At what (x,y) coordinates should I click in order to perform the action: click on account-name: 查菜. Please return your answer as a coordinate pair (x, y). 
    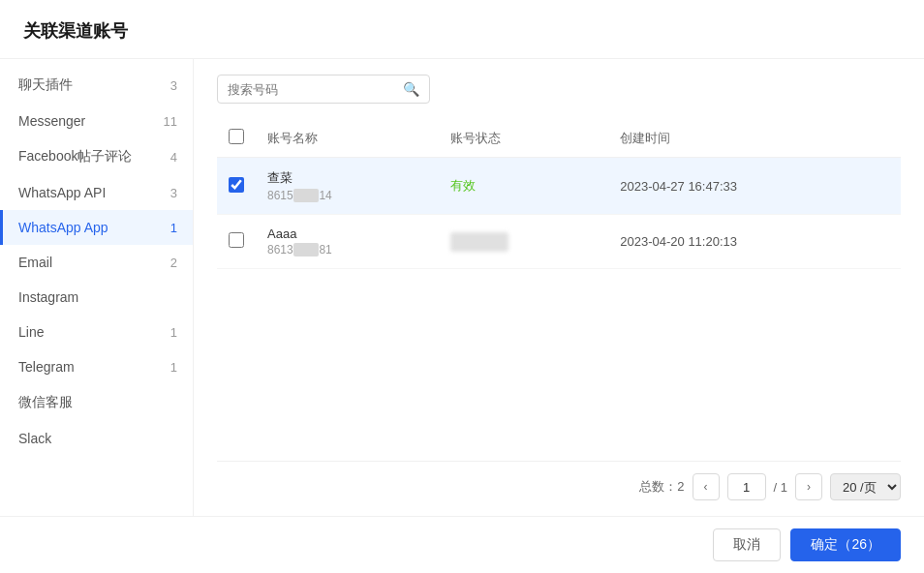
    Looking at the image, I should click on (347, 178).